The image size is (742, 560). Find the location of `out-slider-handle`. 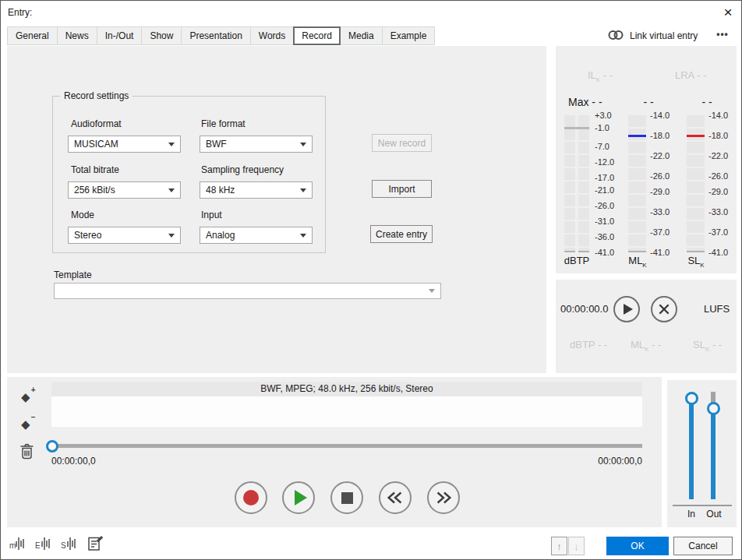

out-slider-handle is located at coordinates (714, 408).